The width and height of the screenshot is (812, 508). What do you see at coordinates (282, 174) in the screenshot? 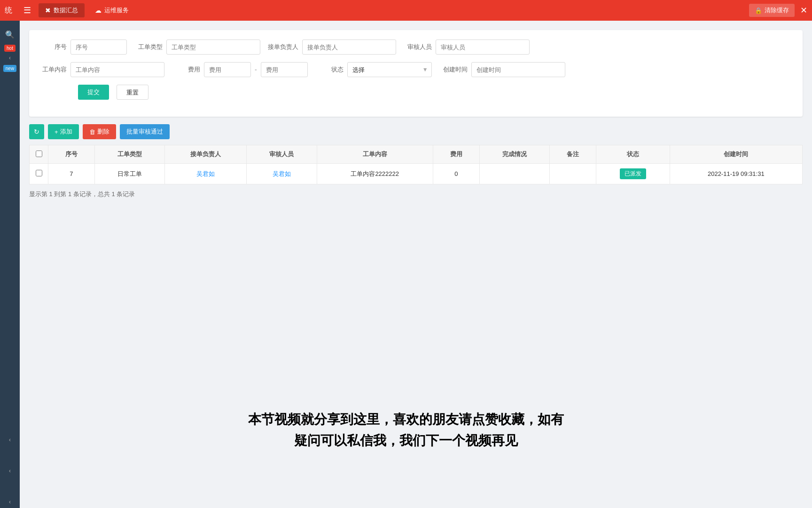
I see `cell-reviewer: 吴君如` at bounding box center [282, 174].